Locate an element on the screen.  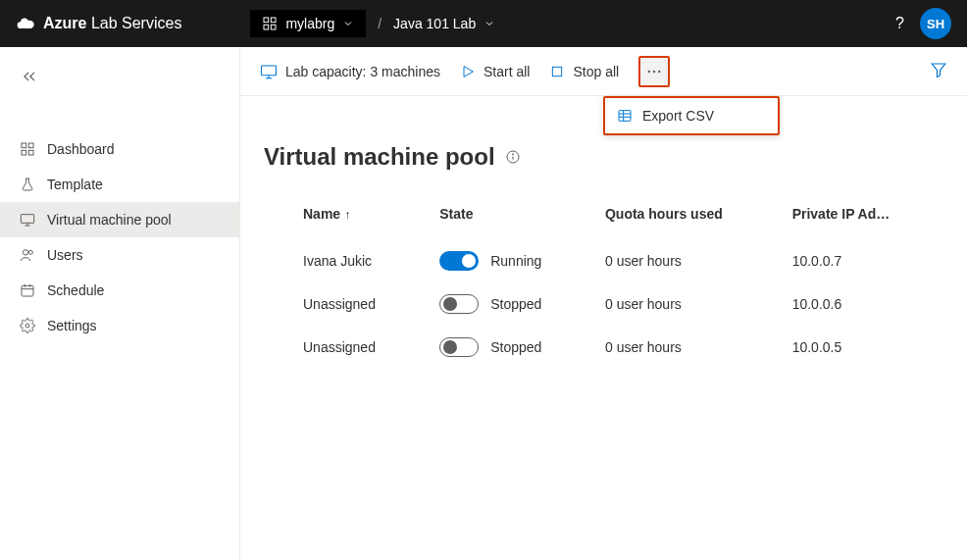
sidebar-item-label: Virtual machine pool is located at coordinates (110, 220).